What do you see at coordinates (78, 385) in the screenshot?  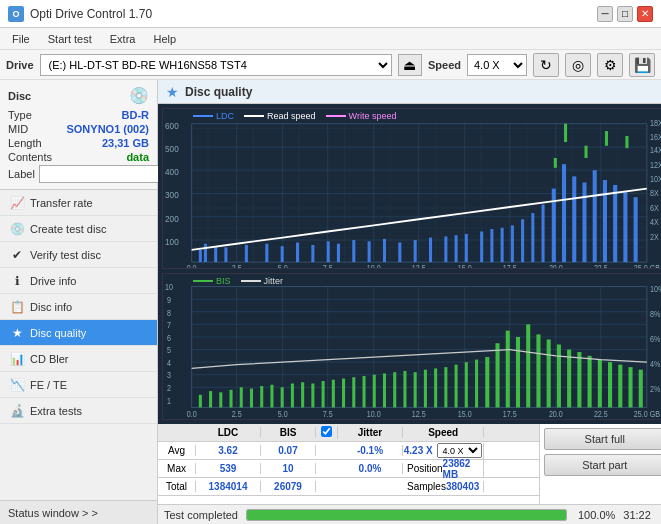 I see `sidebar-item-fe-te: 📉 FE / TE` at bounding box center [78, 385].